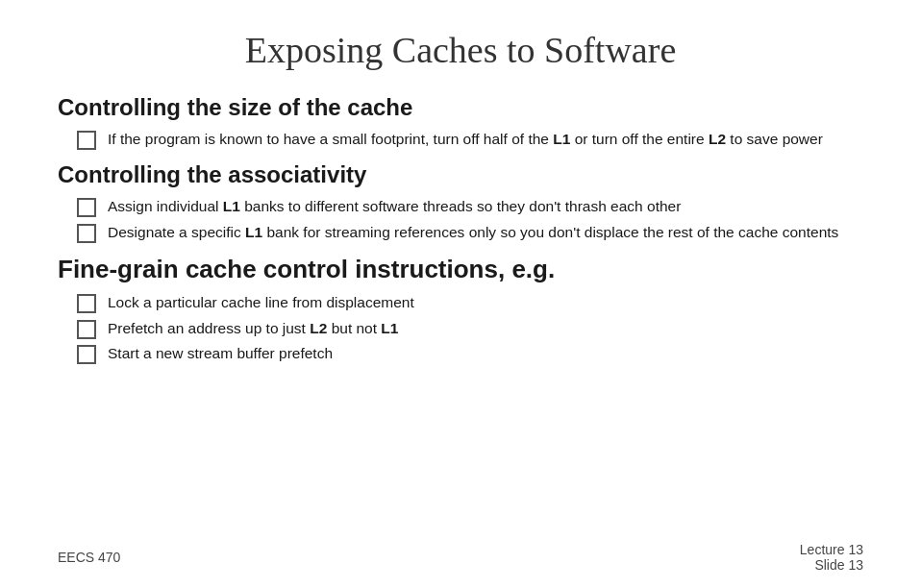 This screenshot has width=921, height=588. I want to click on fine-bullet-3: Start a new stream buffer prefetch, so click(470, 354).